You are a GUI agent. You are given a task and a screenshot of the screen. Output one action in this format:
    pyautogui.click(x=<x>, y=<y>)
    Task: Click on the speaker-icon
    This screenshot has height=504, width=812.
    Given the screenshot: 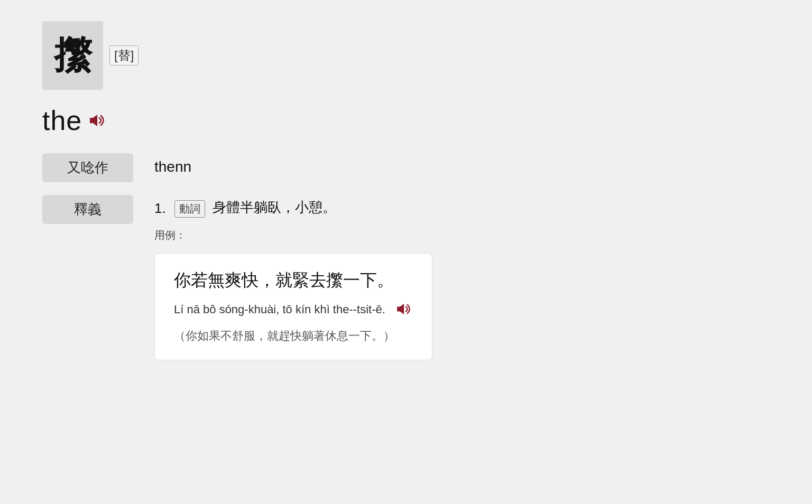 What is the action you would take?
    pyautogui.click(x=98, y=120)
    